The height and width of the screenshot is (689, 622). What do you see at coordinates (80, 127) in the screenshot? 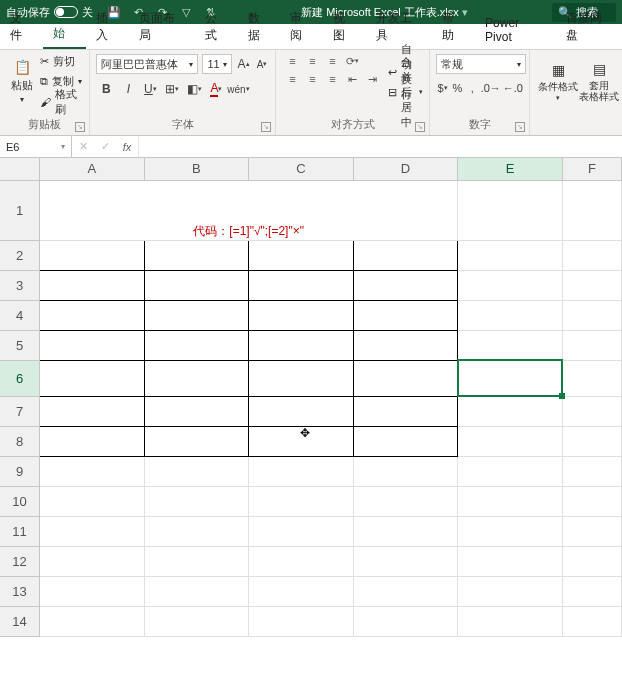
I see `dialog-launcher-icon: ↘` at bounding box center [80, 127].